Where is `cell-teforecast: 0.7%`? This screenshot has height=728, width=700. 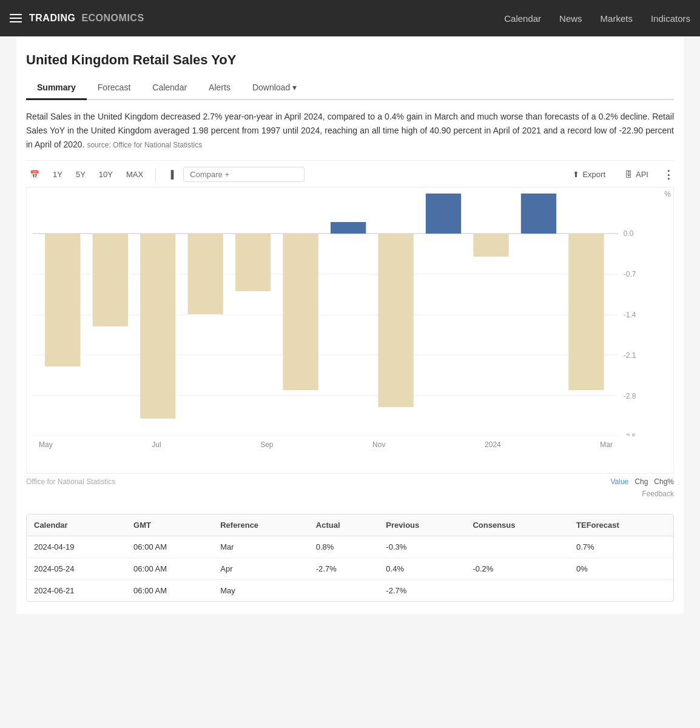 cell-teforecast: 0.7% is located at coordinates (621, 547).